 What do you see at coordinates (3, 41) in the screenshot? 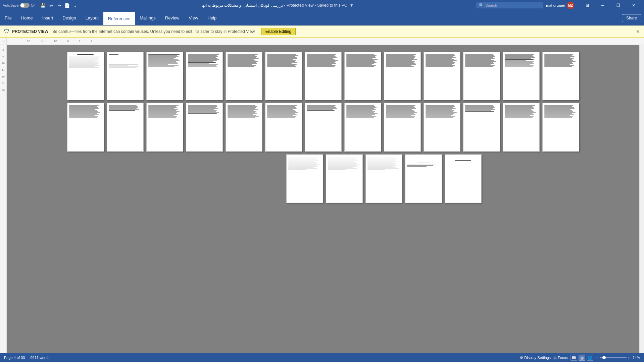
I see `ruler-icon: ⊿` at bounding box center [3, 41].